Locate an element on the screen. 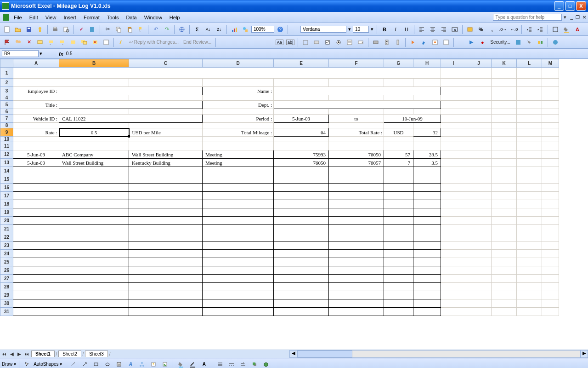  more-controls-button is located at coordinates (413, 42).